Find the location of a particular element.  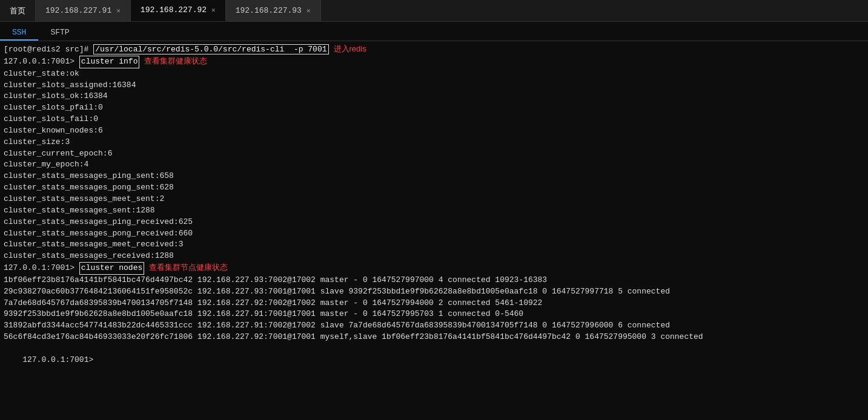

cluster-slots-fail: cluster_slots_fail:0 is located at coordinates (434, 120).